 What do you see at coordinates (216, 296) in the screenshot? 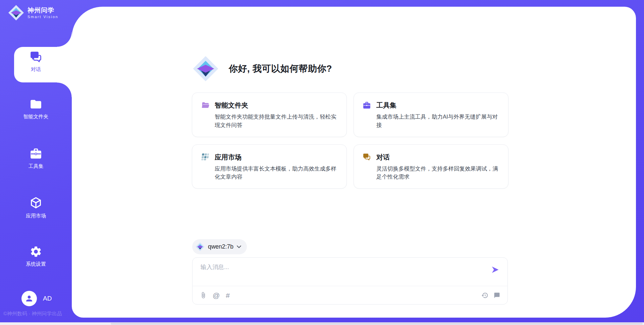
I see `mention-icon: @` at bounding box center [216, 296].